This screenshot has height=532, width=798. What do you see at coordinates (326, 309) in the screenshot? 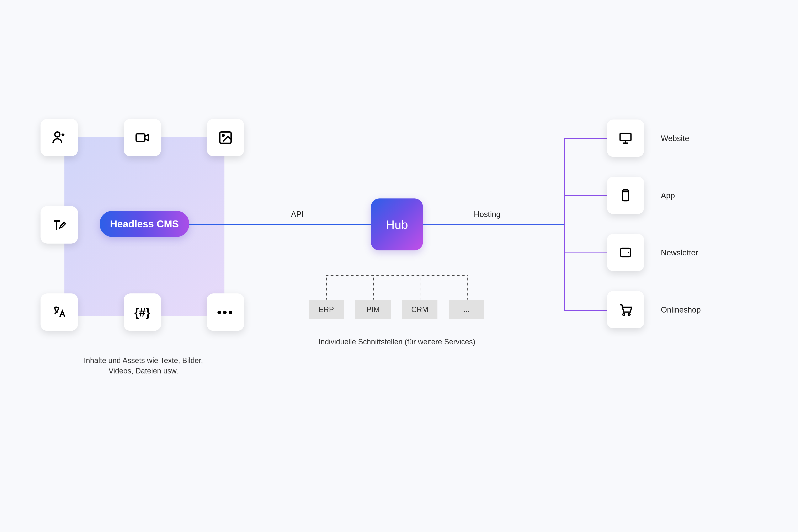
I see `service-erp: ERP` at bounding box center [326, 309].